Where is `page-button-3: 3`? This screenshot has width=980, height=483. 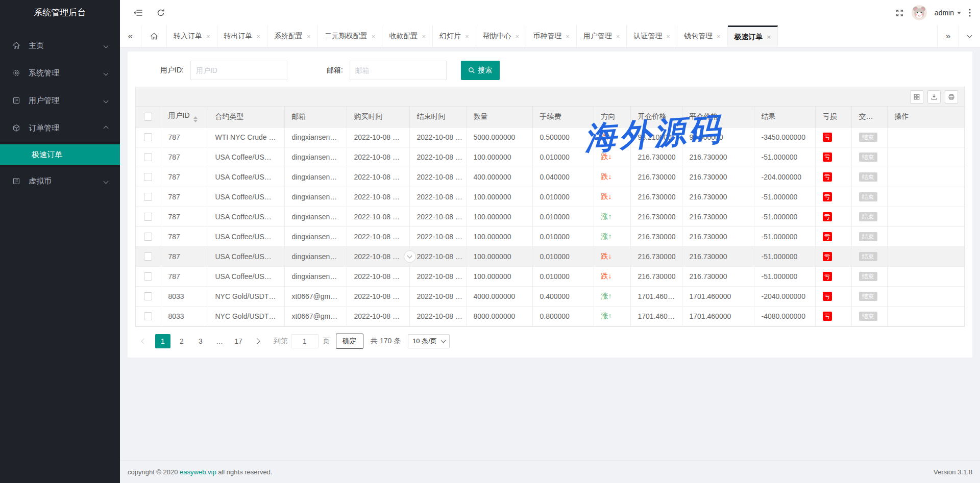 page-button-3: 3 is located at coordinates (201, 341).